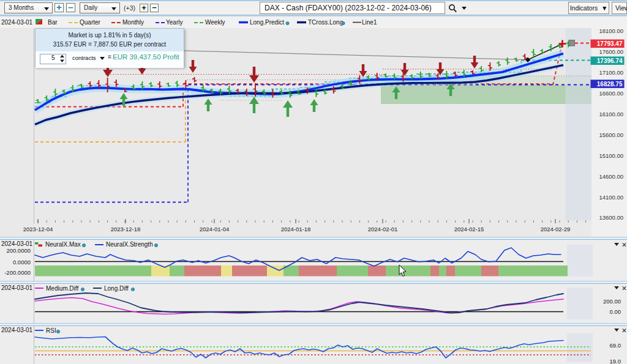  Describe the element at coordinates (616, 345) in the screenshot. I see `svg-text: 69.0` at that location.